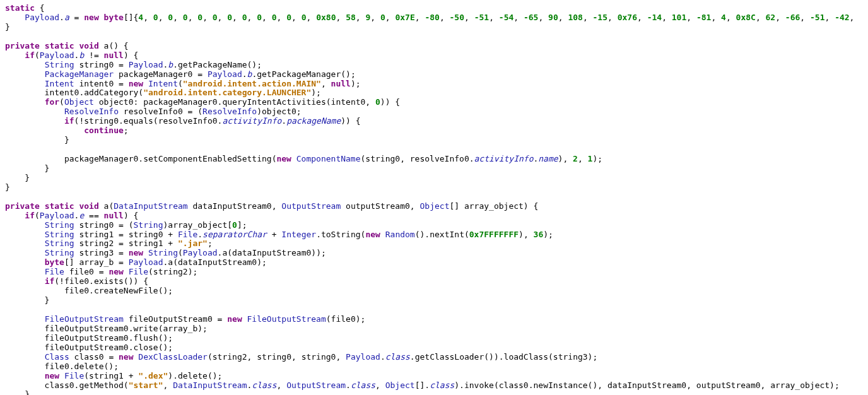 Image resolution: width=868 pixels, height=395 pixels. I want to click on code-token: file0 =, so click(86, 271).